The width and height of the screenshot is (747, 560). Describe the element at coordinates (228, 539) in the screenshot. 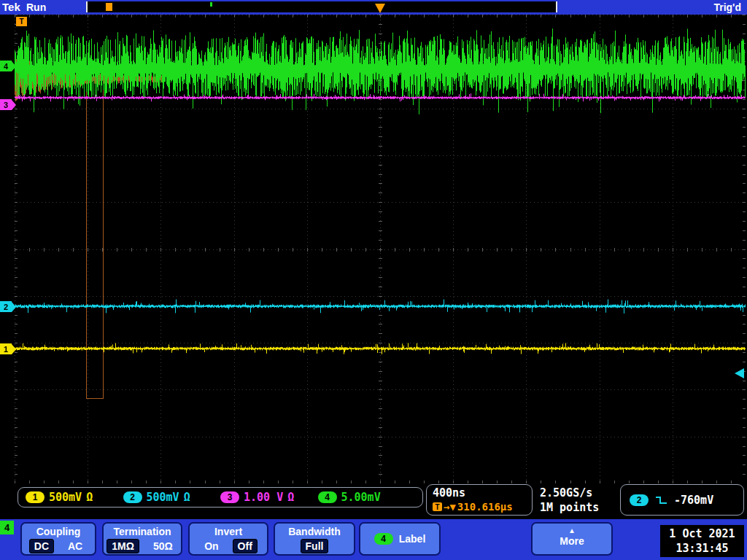

I see `invert-button: Invert On Off` at that location.